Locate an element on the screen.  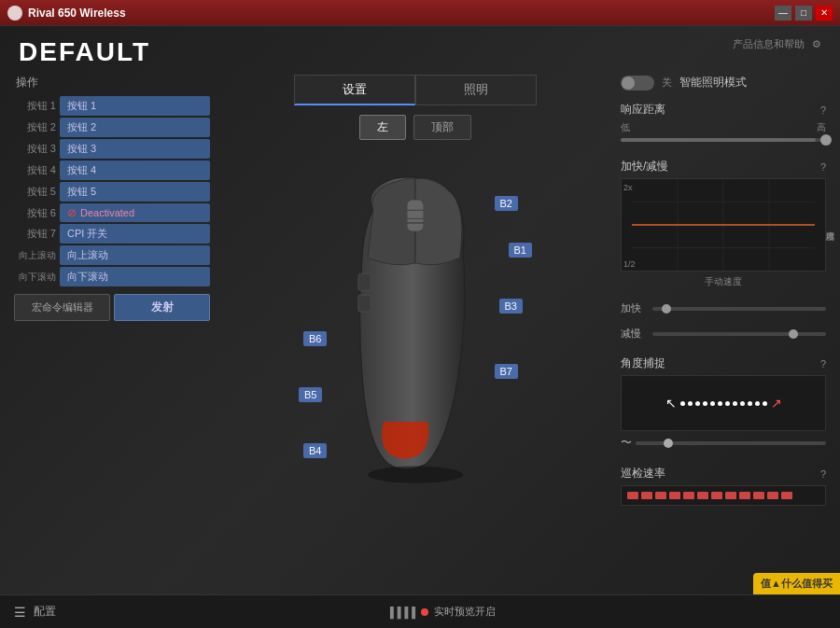
page-title: DEFAULT is located at coordinates (84, 52).